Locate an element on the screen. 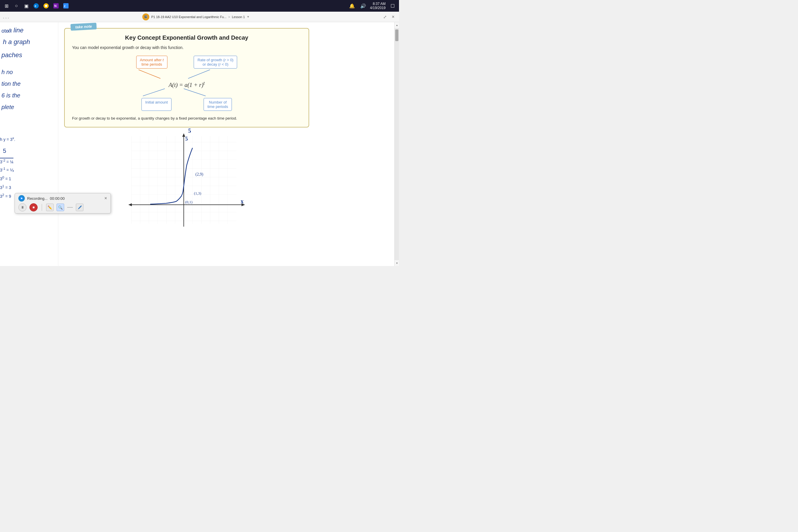 This screenshot has width=798, height=532. notification-center-icon: ☐ is located at coordinates (393, 6).